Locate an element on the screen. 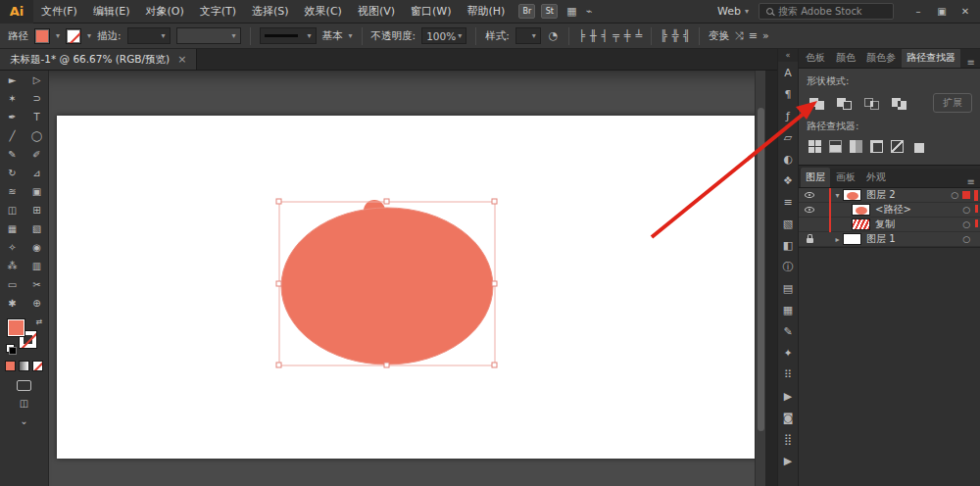 Image resolution: width=980 pixels, height=486 pixels. stroke-color-swatch is located at coordinates (74, 36).